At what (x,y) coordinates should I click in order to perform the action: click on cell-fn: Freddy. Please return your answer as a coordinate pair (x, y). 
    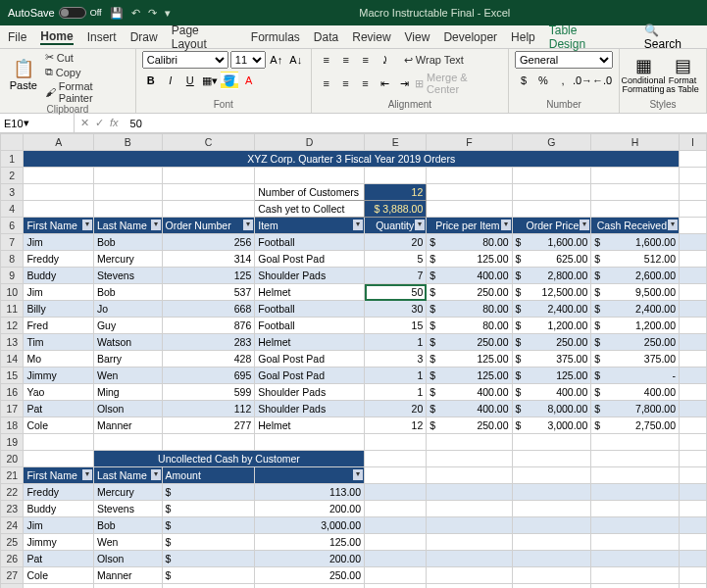
    Looking at the image, I should click on (59, 259).